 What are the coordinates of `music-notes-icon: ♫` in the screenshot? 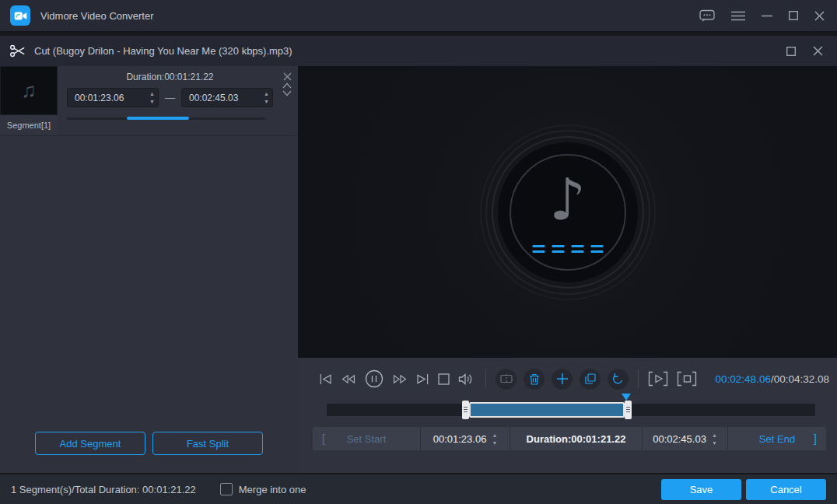 It's located at (29, 90).